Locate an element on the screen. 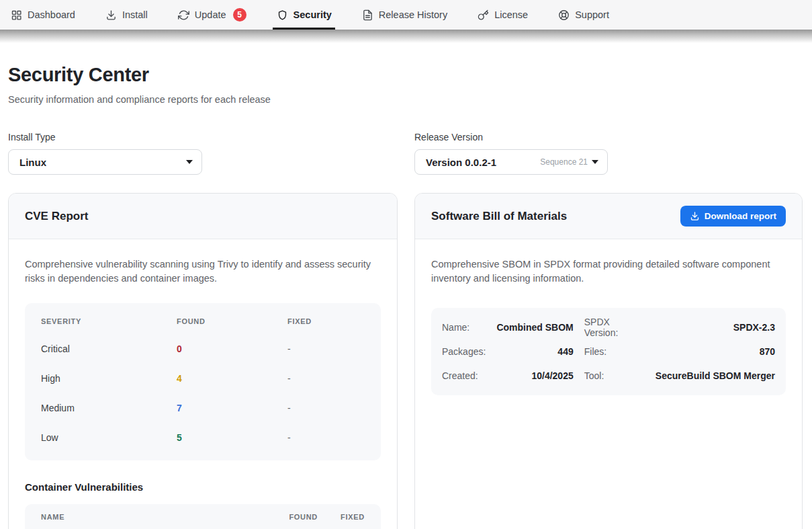 The width and height of the screenshot is (812, 529). page-title: Security Center is located at coordinates (406, 75).